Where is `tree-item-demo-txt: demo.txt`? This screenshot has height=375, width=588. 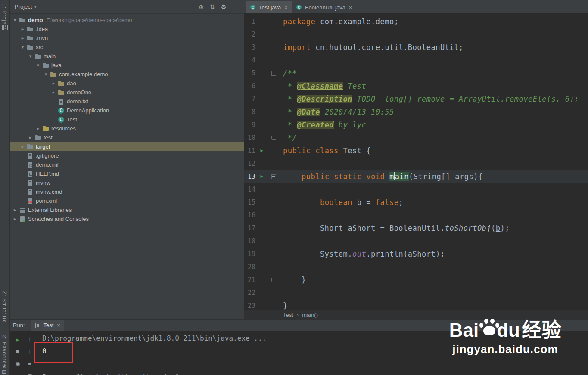
tree-item-demo-txt: demo.txt is located at coordinates (127, 102).